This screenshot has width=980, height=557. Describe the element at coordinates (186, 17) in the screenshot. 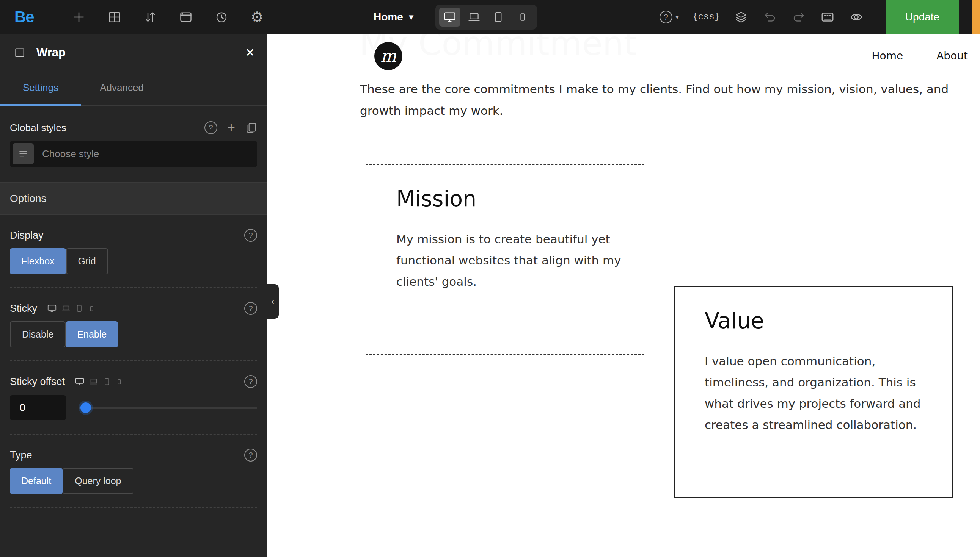

I see `page-settings-icon` at that location.